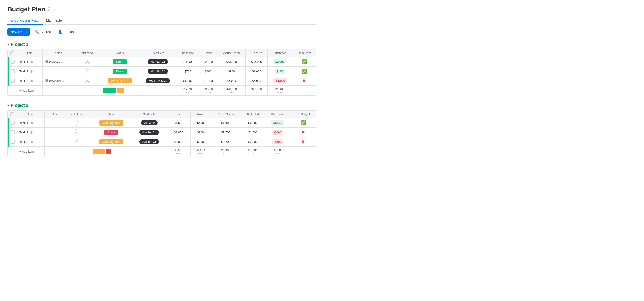 The width and height of the screenshot is (644, 301). Describe the element at coordinates (58, 81) in the screenshot. I see `notes-cell: 💬 Resource ...` at that location.